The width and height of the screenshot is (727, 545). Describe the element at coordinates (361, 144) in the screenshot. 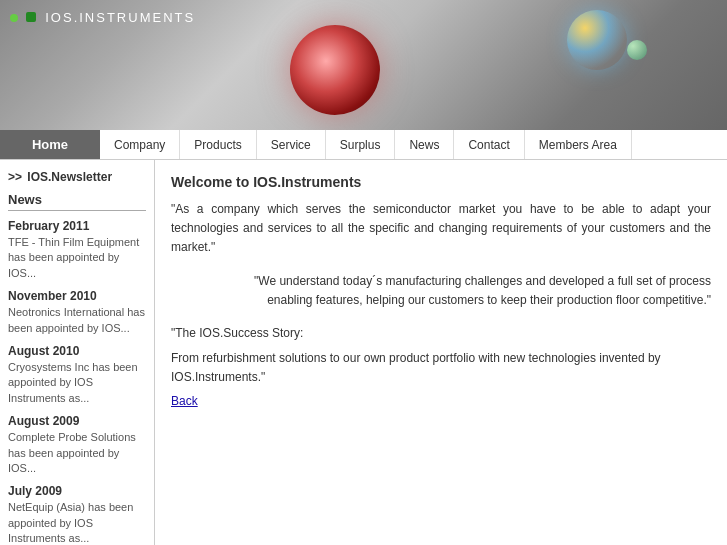

I see `nav-item-surplus: Surplus` at that location.